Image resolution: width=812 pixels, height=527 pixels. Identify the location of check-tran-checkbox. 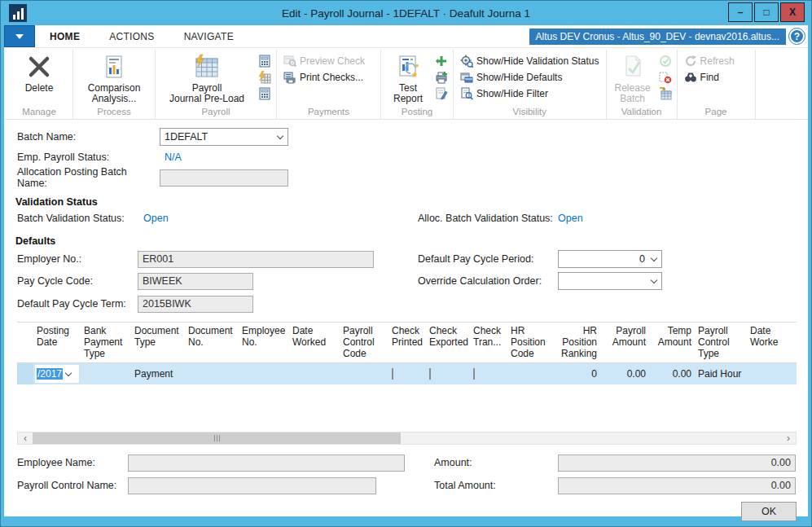
(474, 374).